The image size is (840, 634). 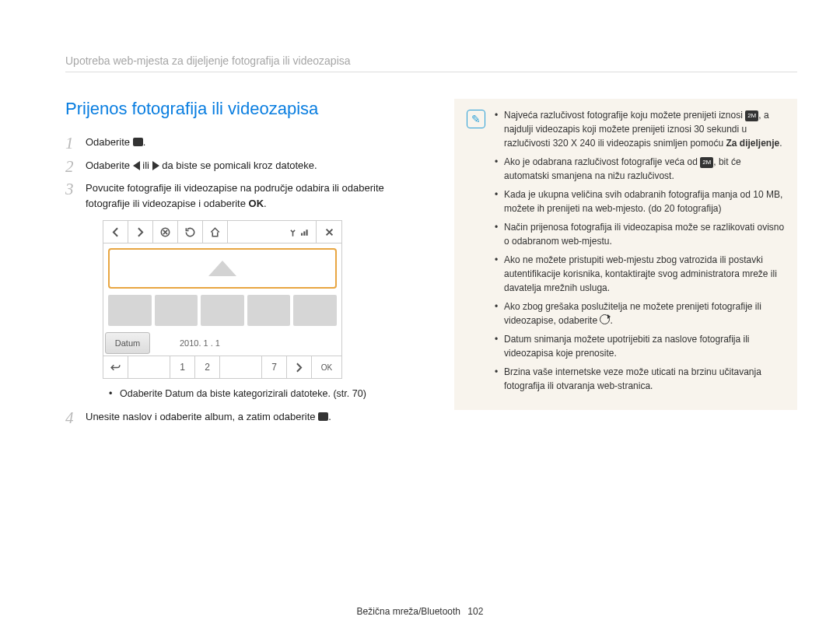 What do you see at coordinates (208, 367) in the screenshot?
I see `page-2-button: 2` at bounding box center [208, 367].